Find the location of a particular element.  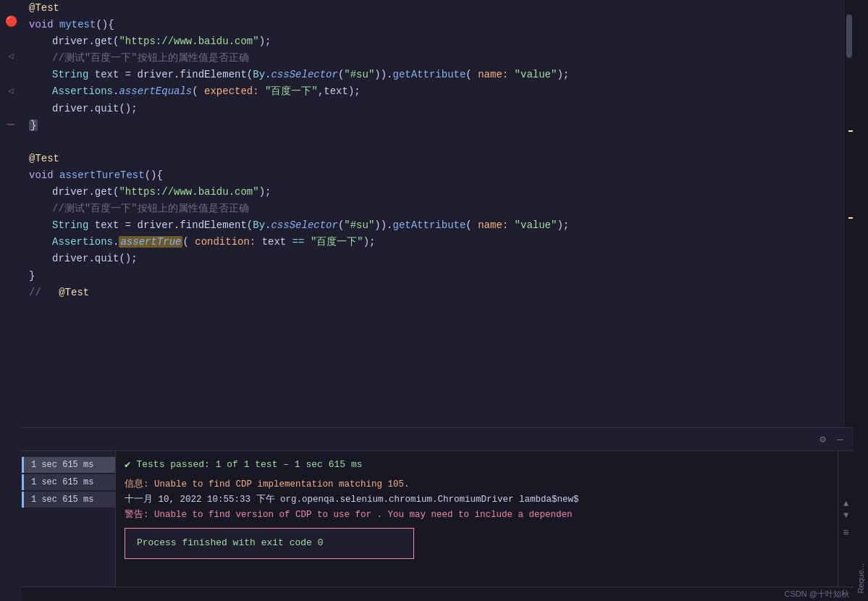

annotation-test-1: @Test is located at coordinates (44, 8).